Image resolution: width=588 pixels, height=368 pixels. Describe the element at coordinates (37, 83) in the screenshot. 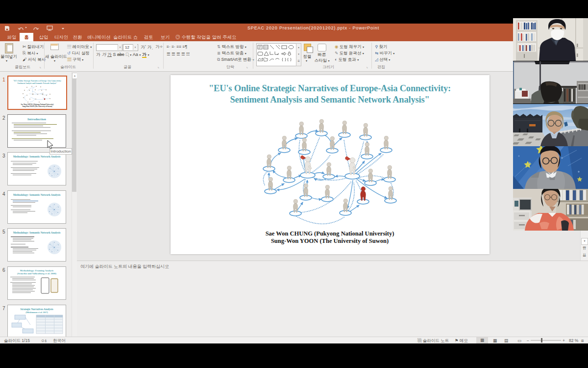

I see `svg-text:Sentiment Analysis and Semanti: Sentiment Analysis and Semantic Network …` at that location.